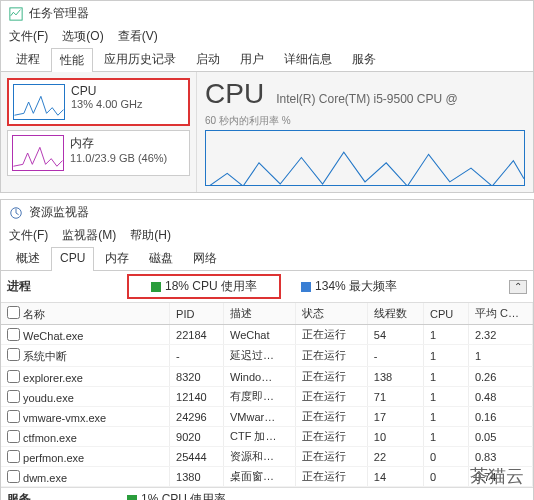 This screenshot has height=500, width=534. Describe the element at coordinates (16, 14) in the screenshot. I see `taskmgr-icon` at that location.